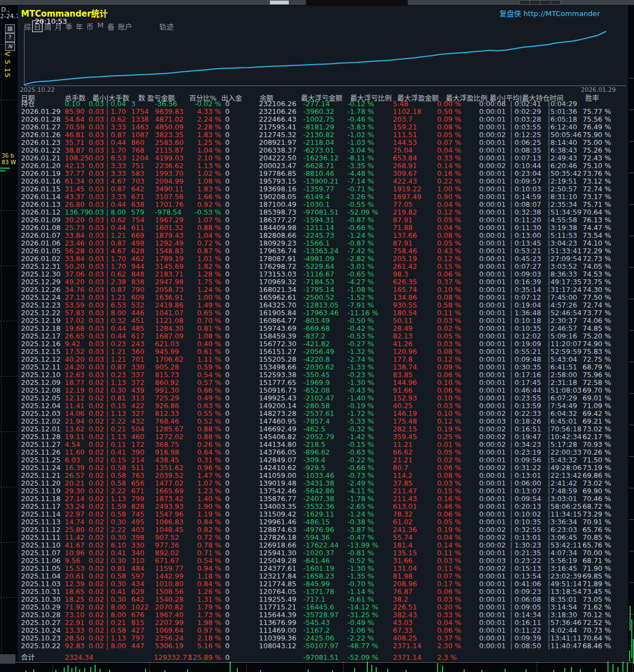 This screenshot has height=672, width=634. I want to click on cell: 613.01, so click(405, 507).